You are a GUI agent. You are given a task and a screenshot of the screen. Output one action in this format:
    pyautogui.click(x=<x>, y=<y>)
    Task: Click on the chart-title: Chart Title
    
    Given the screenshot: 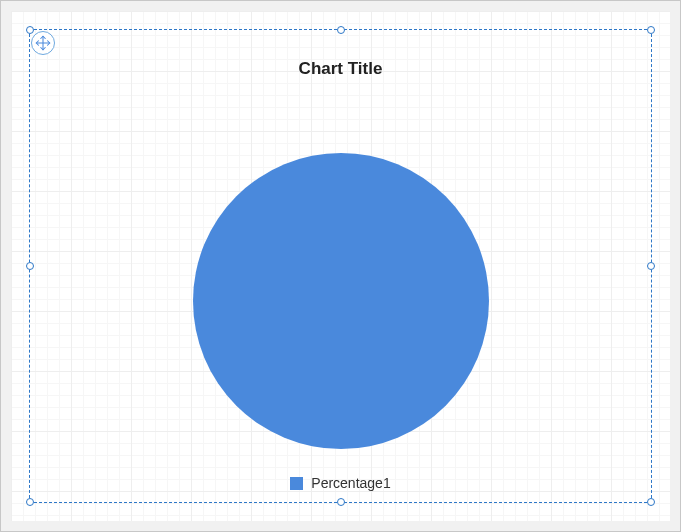 What is the action you would take?
    pyautogui.click(x=340, y=69)
    